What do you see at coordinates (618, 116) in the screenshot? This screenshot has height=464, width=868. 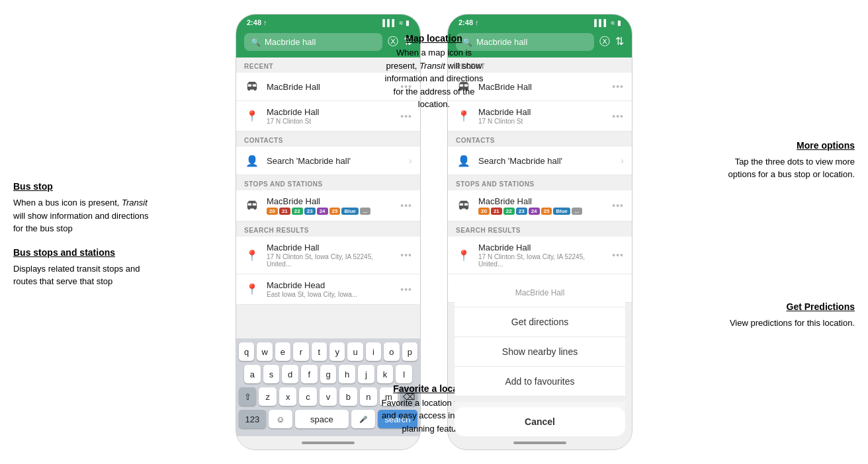 I see `right-recent-item-2-dots: •••` at bounding box center [618, 116].